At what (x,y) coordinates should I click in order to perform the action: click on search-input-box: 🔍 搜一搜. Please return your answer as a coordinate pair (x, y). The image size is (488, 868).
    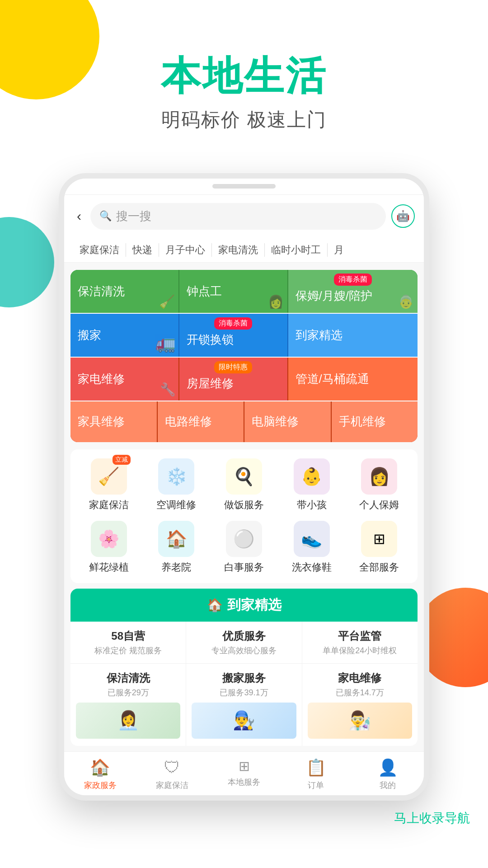
    Looking at the image, I should click on (238, 216).